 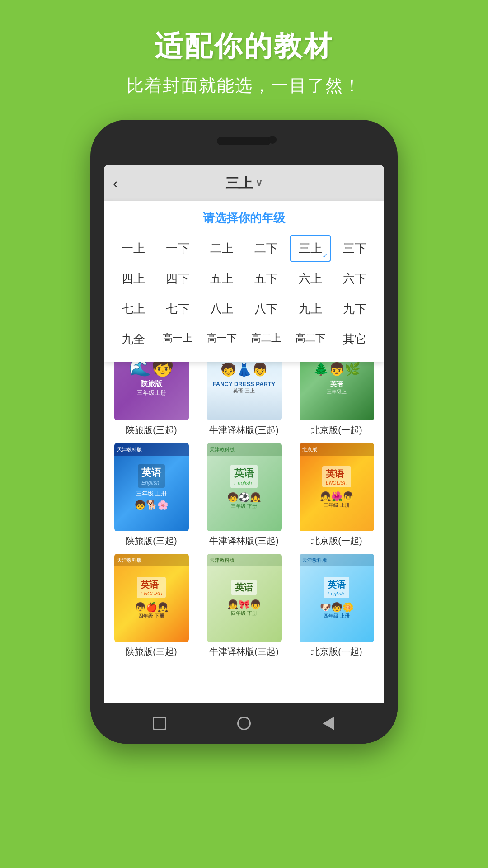 What do you see at coordinates (328, 723) in the screenshot?
I see `back-nav-icon` at bounding box center [328, 723].